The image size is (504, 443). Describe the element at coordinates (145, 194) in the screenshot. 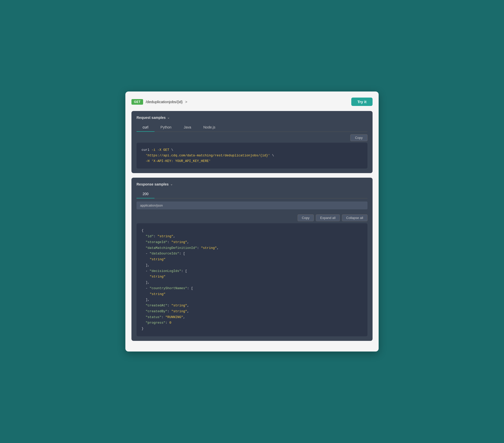

I see `tab-200: 200` at that location.